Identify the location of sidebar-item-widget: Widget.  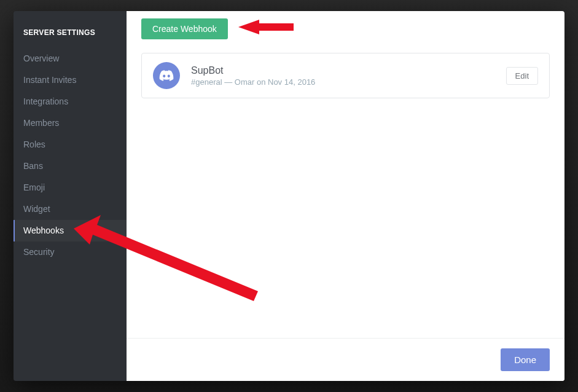
(70, 209).